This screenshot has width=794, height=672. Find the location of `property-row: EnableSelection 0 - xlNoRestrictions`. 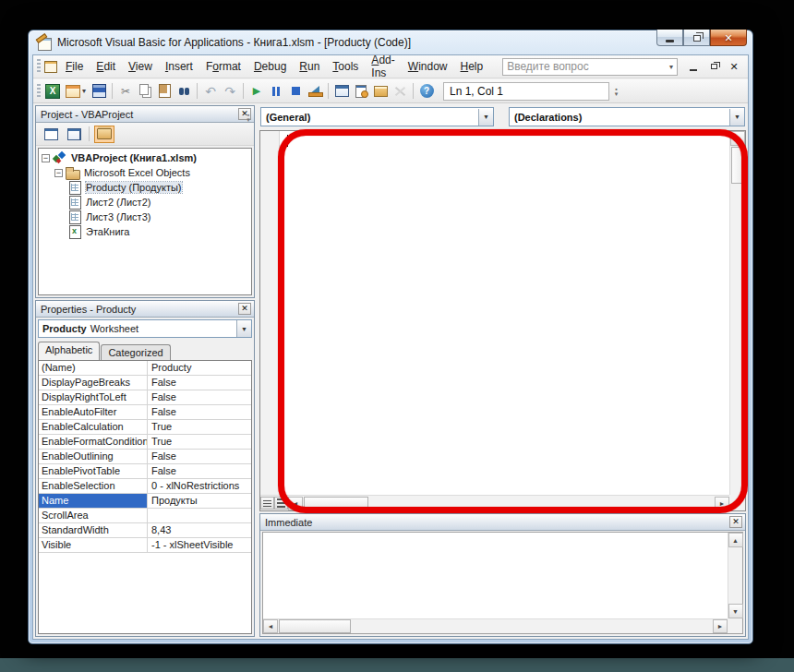

property-row: EnableSelection 0 - xlNoRestrictions is located at coordinates (145, 486).